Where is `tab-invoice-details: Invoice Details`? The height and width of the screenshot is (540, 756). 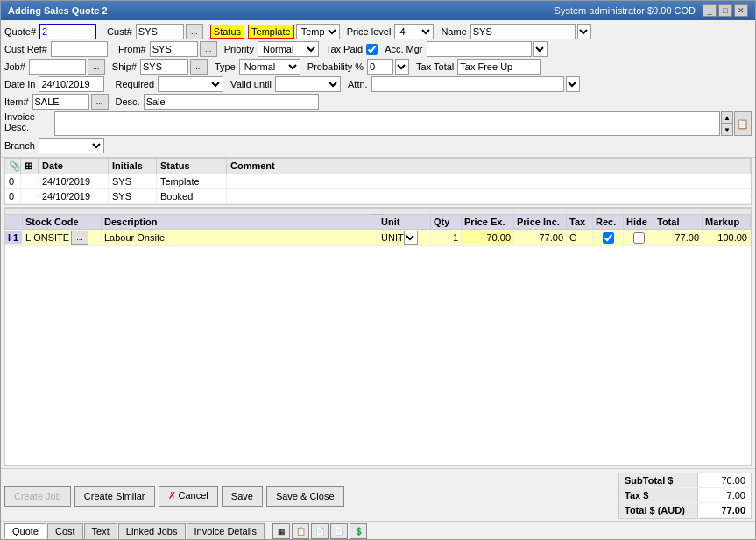 tab-invoice-details: Invoice Details is located at coordinates (226, 531).